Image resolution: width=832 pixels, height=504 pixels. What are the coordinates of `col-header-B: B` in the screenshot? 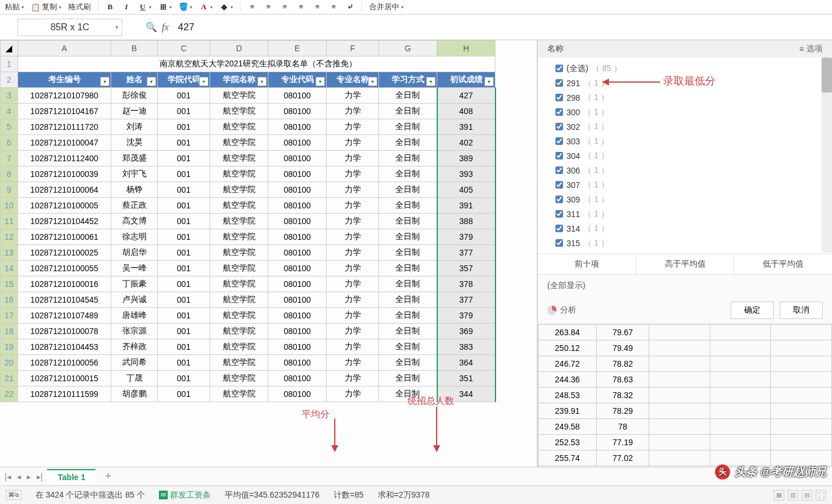 It's located at (134, 49).